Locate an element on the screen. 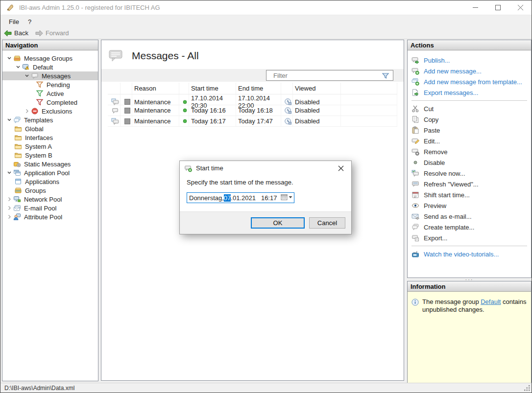 The height and width of the screenshot is (393, 532). action-export-messages: Export messages... is located at coordinates (470, 92).